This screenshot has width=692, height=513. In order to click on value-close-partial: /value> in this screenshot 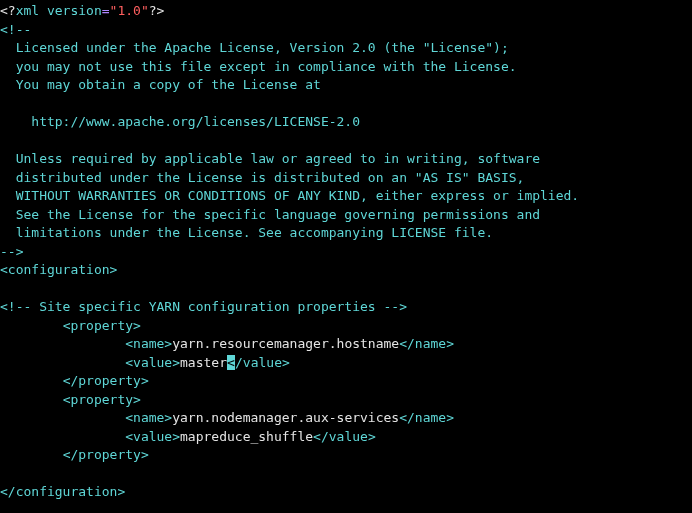, I will do `click(262, 362)`.